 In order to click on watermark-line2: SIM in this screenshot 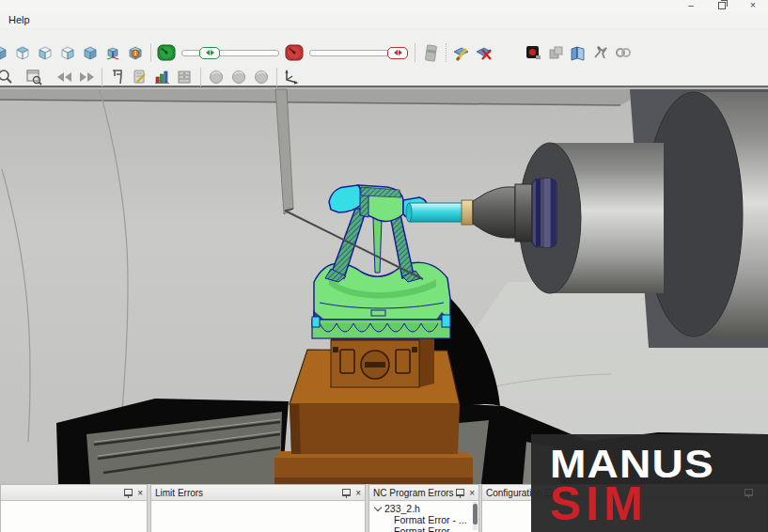, I will do `click(599, 504)`.